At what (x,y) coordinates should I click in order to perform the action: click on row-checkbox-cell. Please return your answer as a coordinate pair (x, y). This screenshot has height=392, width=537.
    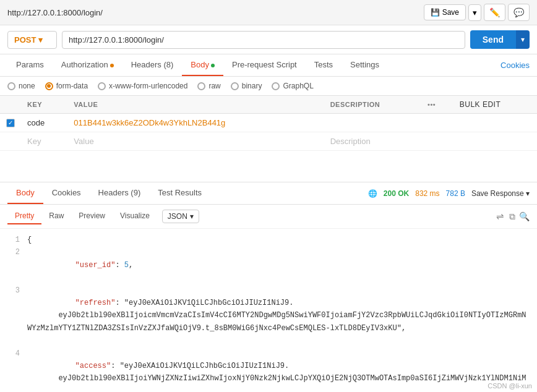
    Looking at the image, I should click on (11, 123).